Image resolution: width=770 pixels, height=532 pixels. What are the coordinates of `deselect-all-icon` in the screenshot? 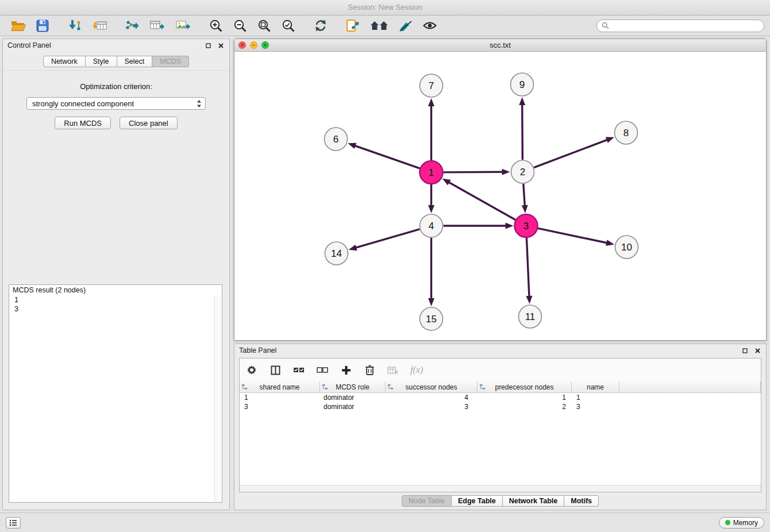 It's located at (322, 370).